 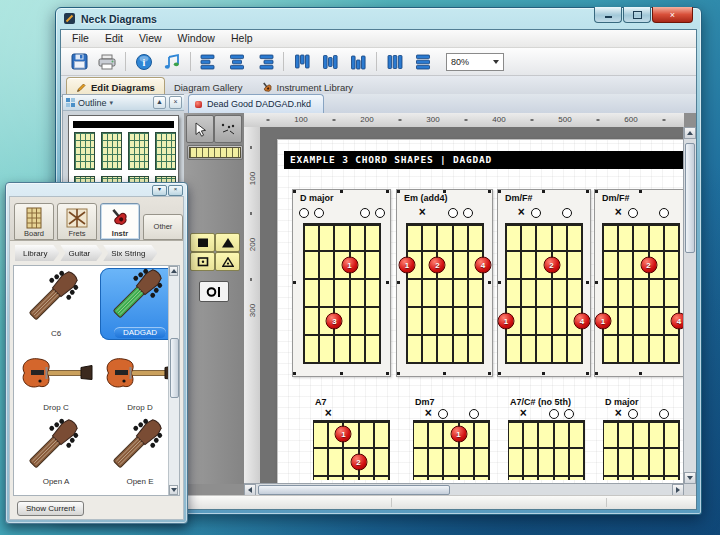 I want to click on chord-diagram: D major×, so click(x=641, y=440).